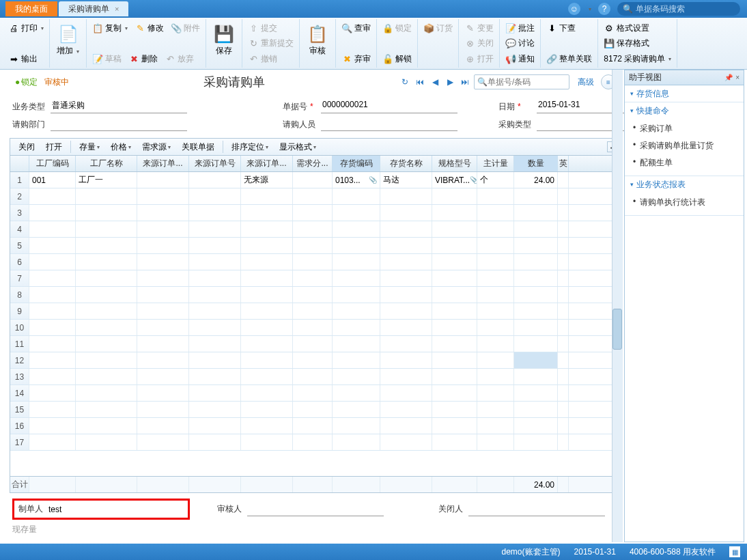 This screenshot has width=747, height=560. What do you see at coordinates (20, 426) in the screenshot?
I see `table-cell: 16` at bounding box center [20, 426].